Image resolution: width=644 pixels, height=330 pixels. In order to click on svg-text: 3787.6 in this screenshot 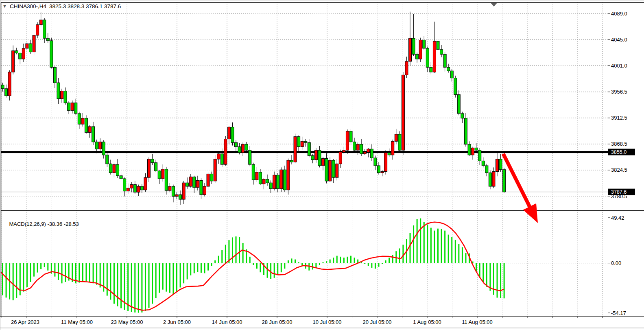, I will do `click(619, 192)`.